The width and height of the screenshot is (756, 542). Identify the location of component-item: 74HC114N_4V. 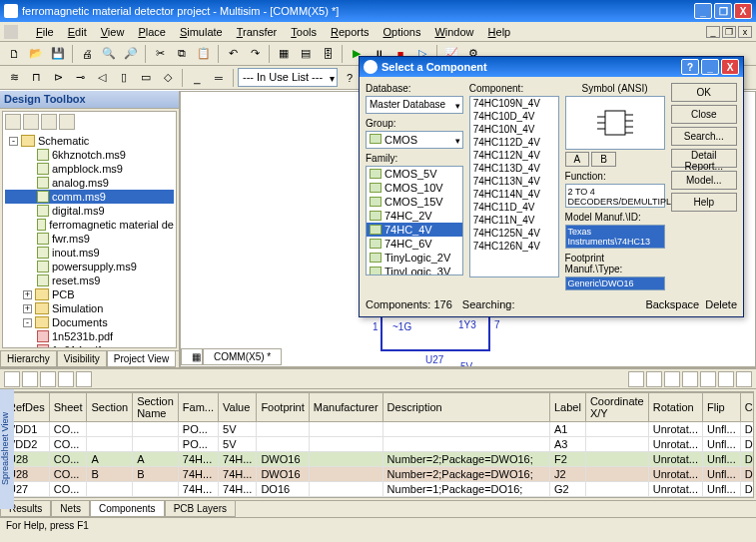
(514, 194).